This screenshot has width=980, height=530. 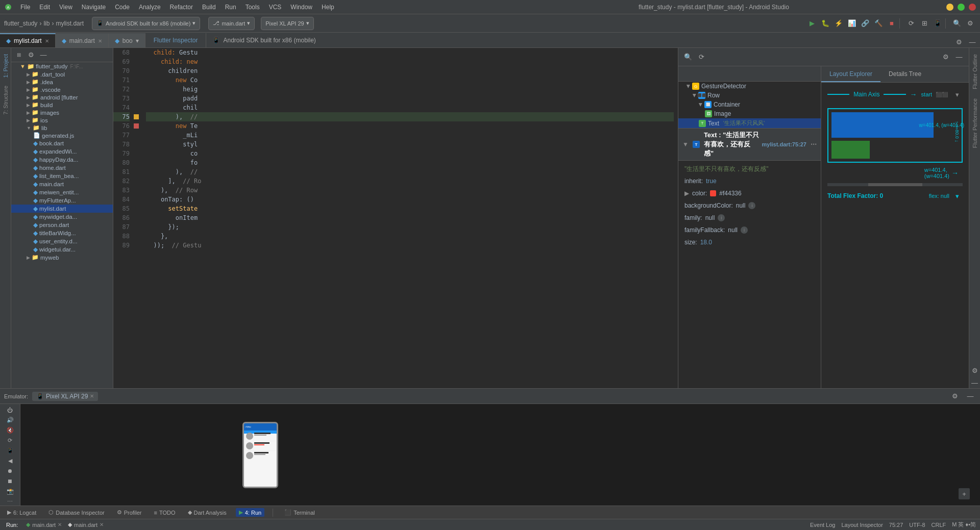 What do you see at coordinates (127, 40) in the screenshot?
I see `tab-boo: ◆ boo ▾` at bounding box center [127, 40].